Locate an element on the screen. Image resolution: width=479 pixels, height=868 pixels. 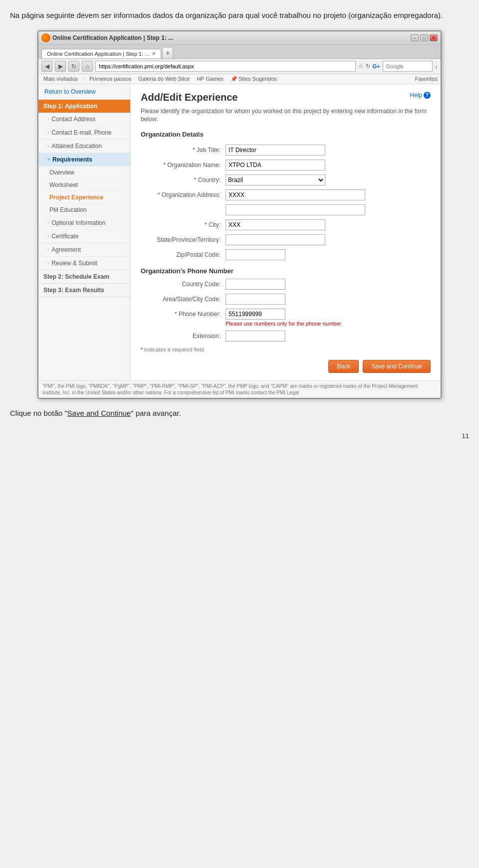
extension-label: Extension: is located at coordinates (183, 336).